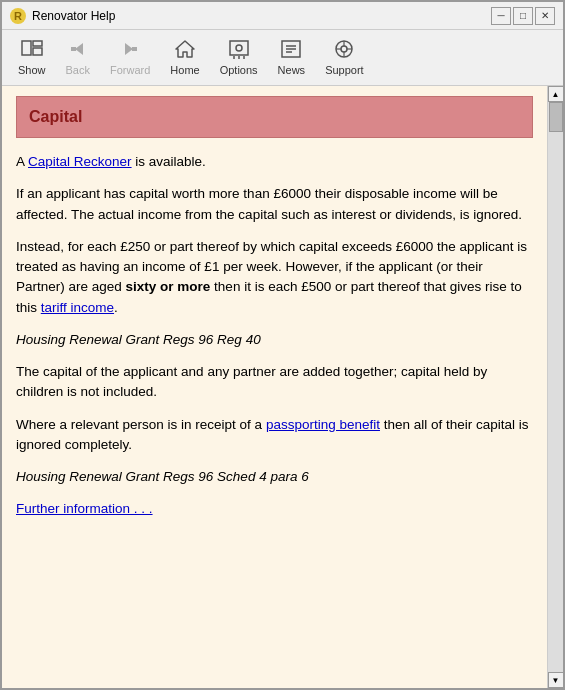 This screenshot has height=690, width=565. What do you see at coordinates (78, 70) in the screenshot?
I see `back-label: Back` at bounding box center [78, 70].